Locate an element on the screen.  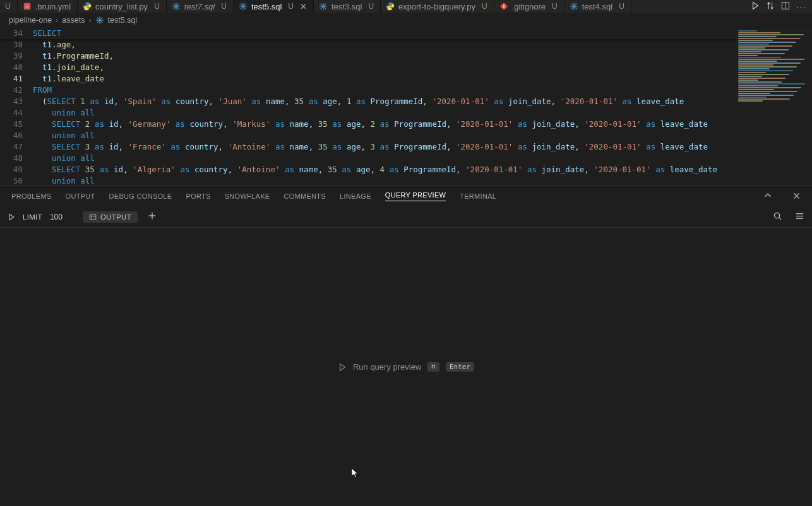
tab-label: test4.sql is located at coordinates (597, 6).